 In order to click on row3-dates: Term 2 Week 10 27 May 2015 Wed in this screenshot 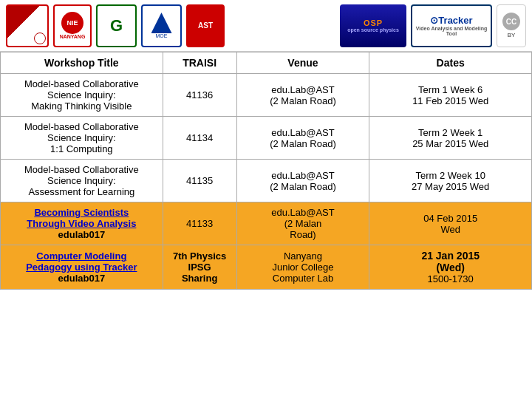, I will do `click(451, 181)`.